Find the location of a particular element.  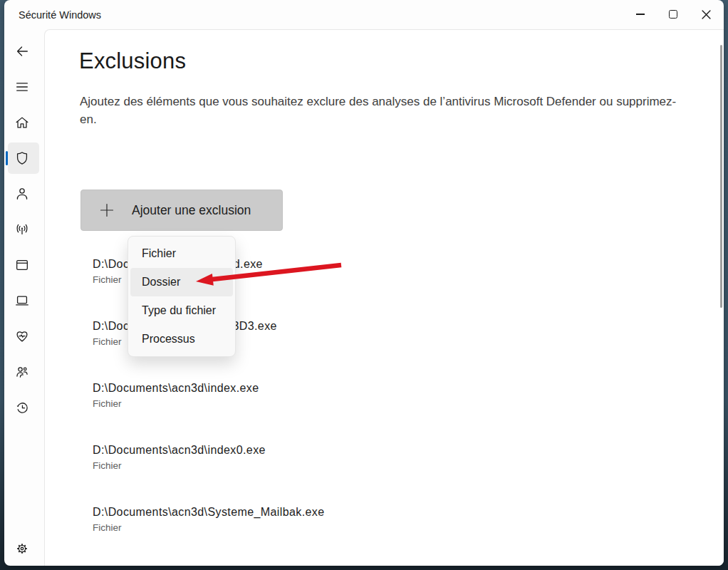

account-icon is located at coordinates (22, 194).